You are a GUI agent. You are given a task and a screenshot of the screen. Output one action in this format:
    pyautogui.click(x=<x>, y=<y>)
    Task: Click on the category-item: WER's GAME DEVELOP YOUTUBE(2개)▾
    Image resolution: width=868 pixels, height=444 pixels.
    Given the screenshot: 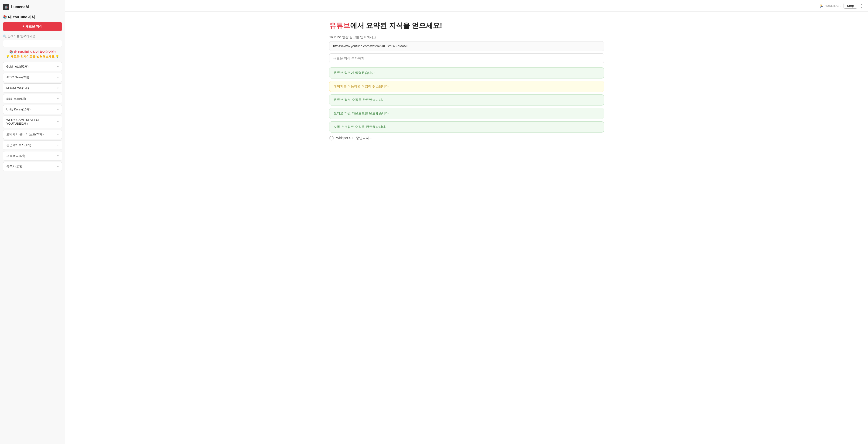 What is the action you would take?
    pyautogui.click(x=32, y=122)
    